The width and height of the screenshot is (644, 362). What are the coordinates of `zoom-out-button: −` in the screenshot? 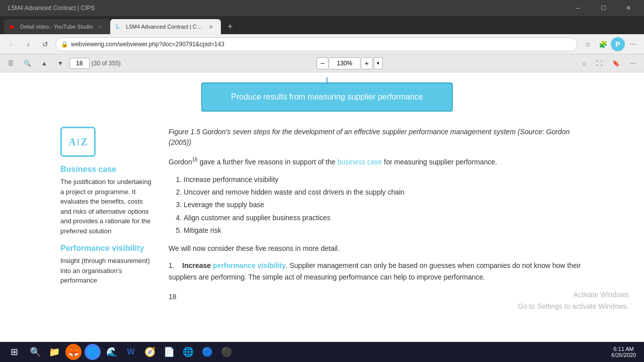 It's located at (323, 63).